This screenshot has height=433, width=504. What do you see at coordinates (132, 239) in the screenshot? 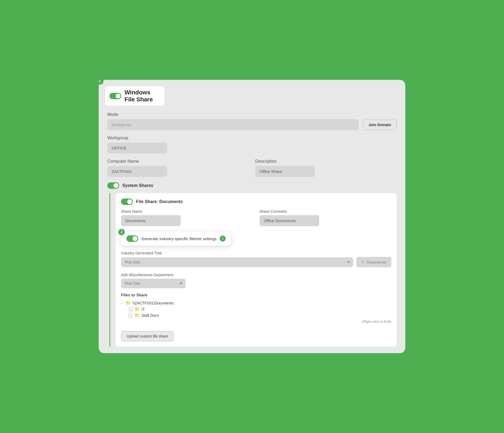
I see `generate-filetree-track` at bounding box center [132, 239].